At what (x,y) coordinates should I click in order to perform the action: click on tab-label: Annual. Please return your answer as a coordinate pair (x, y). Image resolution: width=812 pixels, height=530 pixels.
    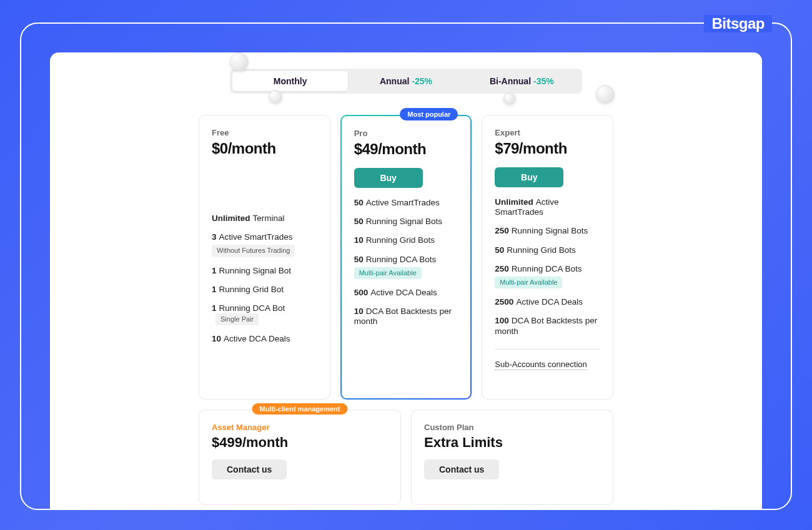
    Looking at the image, I should click on (395, 81).